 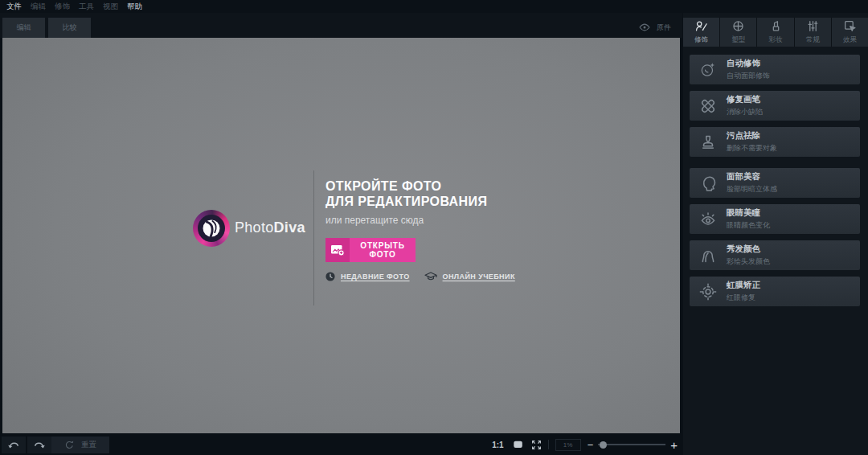 What do you see at coordinates (518, 445) in the screenshot?
I see `fit-image-icon` at bounding box center [518, 445].